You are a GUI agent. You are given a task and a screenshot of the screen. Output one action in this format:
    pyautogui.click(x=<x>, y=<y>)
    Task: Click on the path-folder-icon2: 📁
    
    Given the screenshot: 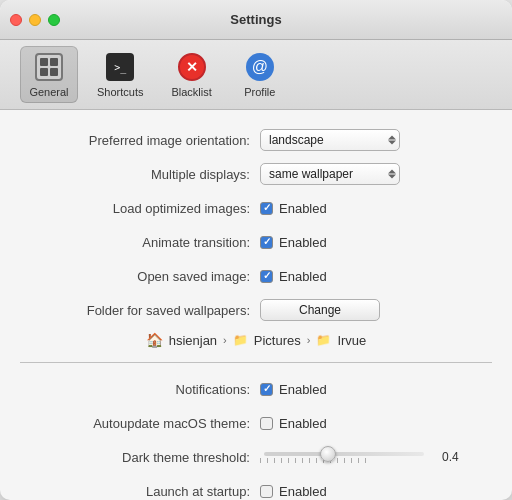 What is the action you would take?
    pyautogui.click(x=324, y=340)
    